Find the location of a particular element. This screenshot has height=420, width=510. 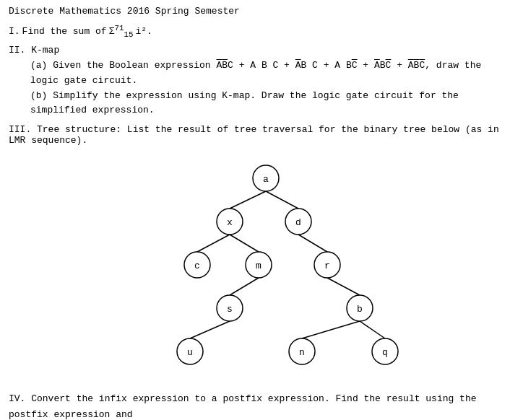

label-q: q is located at coordinates (385, 352).